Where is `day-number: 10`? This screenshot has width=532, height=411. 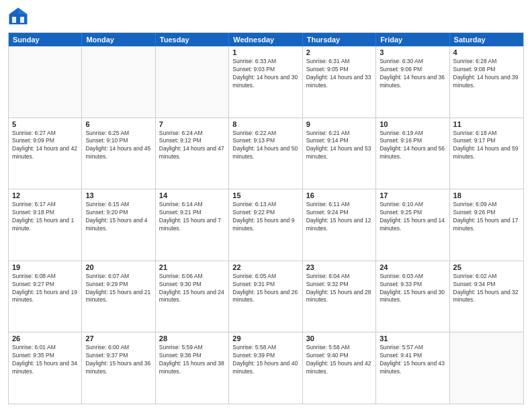 day-number: 10 is located at coordinates (412, 124).